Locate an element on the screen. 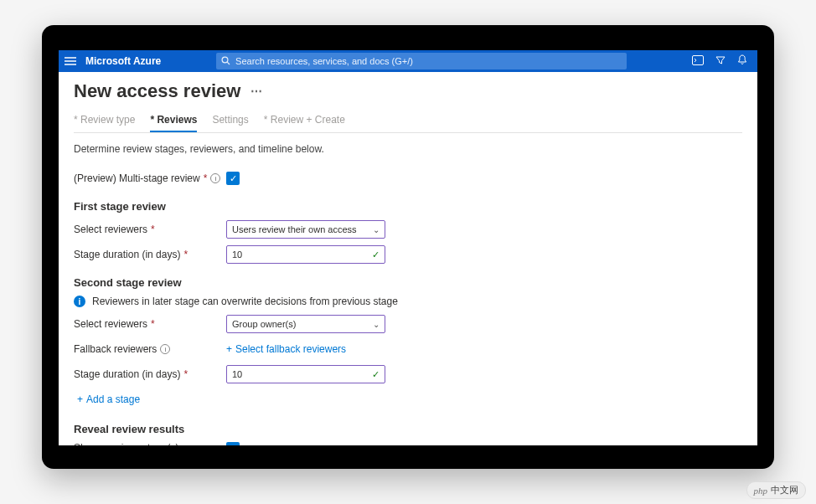 Image resolution: width=816 pixels, height=504 pixels. tab-reviews: Reviews is located at coordinates (173, 123).